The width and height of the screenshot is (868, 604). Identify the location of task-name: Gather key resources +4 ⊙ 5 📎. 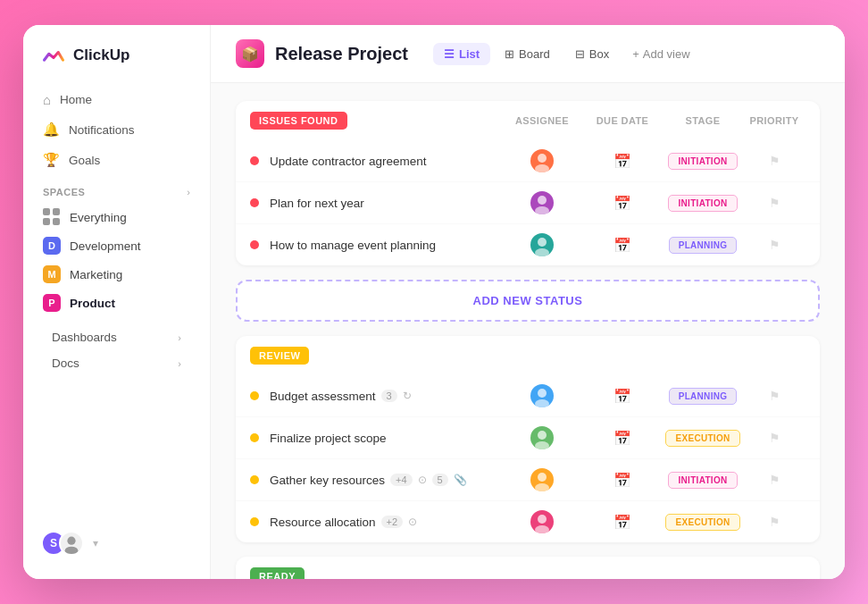
(386, 481).